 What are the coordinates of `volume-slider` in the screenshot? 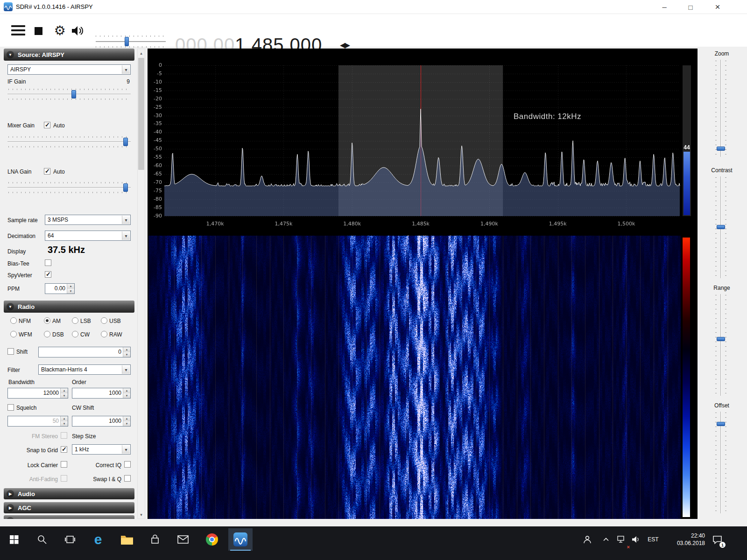 It's located at (131, 42).